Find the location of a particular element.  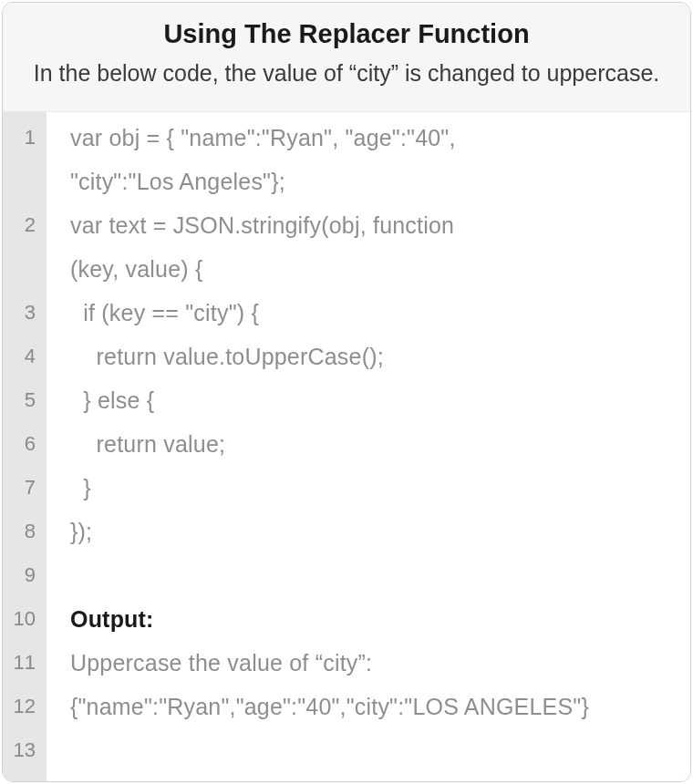

code-line: return value; is located at coordinates (371, 444).